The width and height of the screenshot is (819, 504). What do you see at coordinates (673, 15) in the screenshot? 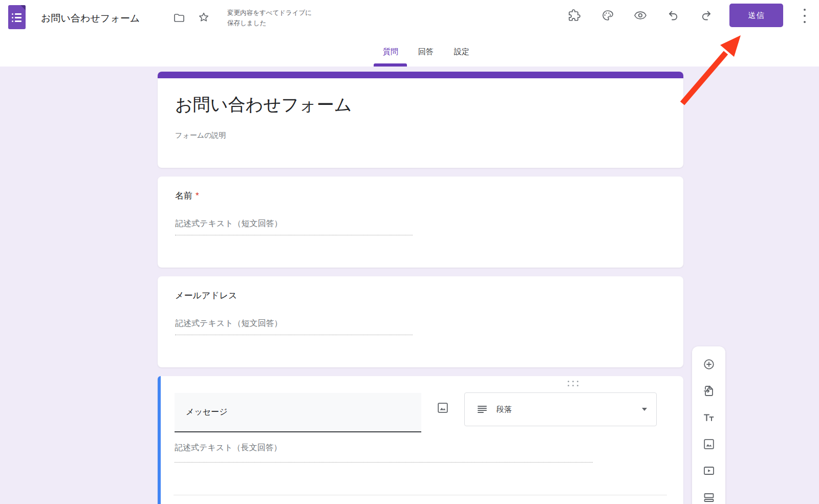
I see `undo-icon` at bounding box center [673, 15].